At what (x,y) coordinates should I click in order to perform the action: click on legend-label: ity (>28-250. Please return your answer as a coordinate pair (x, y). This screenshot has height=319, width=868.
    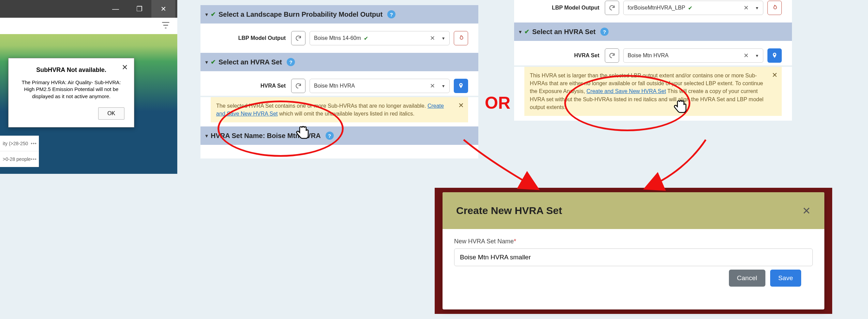
    Looking at the image, I should click on (15, 143).